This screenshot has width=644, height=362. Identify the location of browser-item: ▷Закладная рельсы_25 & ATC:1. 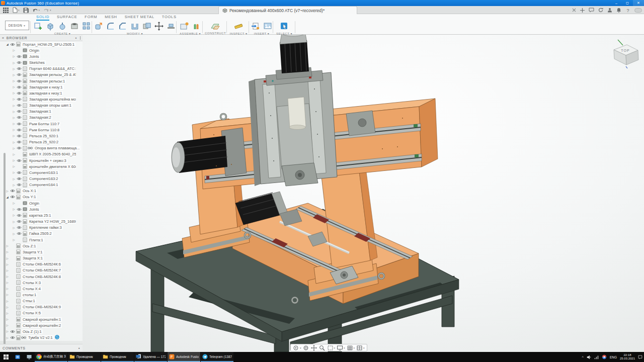
(41, 75).